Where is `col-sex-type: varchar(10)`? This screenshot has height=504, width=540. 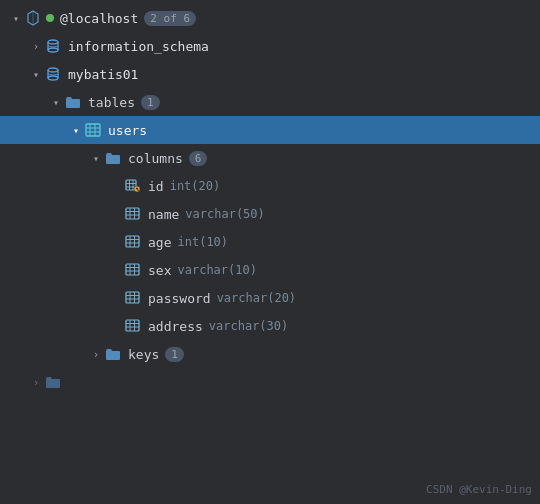
col-sex-type: varchar(10) is located at coordinates (216, 270).